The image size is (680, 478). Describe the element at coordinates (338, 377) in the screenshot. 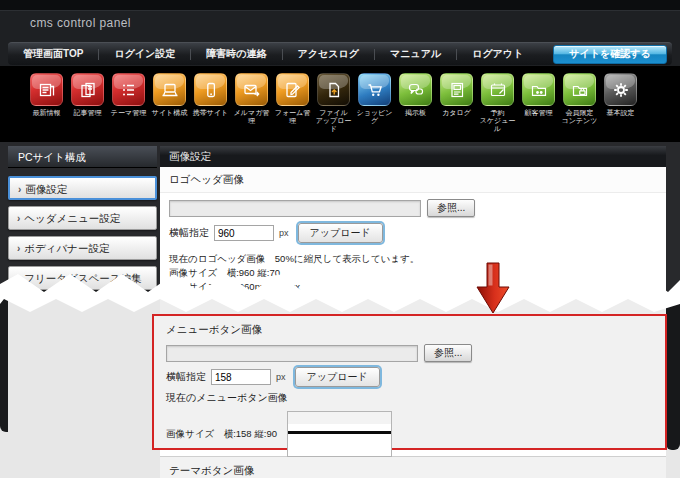

I see `menu-upload-button: アップロード` at that location.